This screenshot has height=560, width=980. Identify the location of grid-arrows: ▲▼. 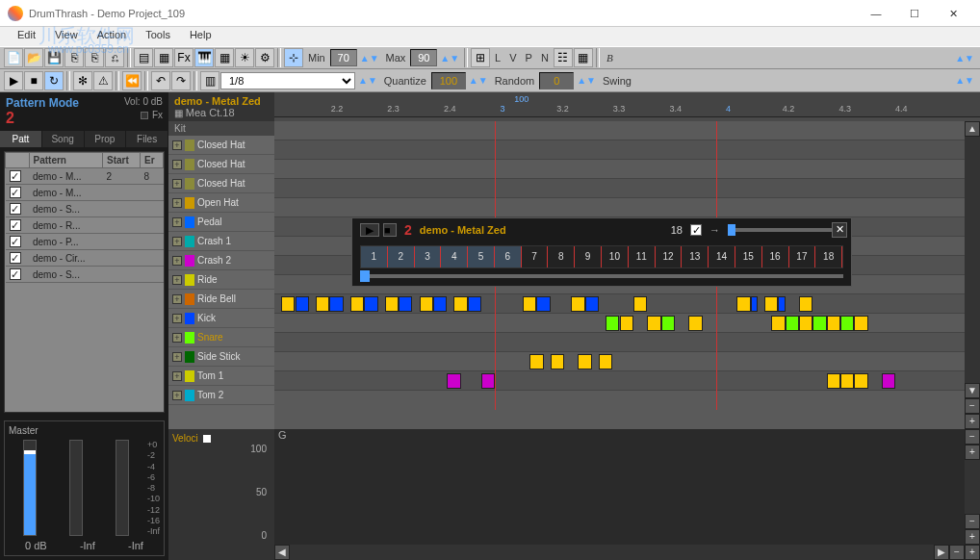
(368, 81).